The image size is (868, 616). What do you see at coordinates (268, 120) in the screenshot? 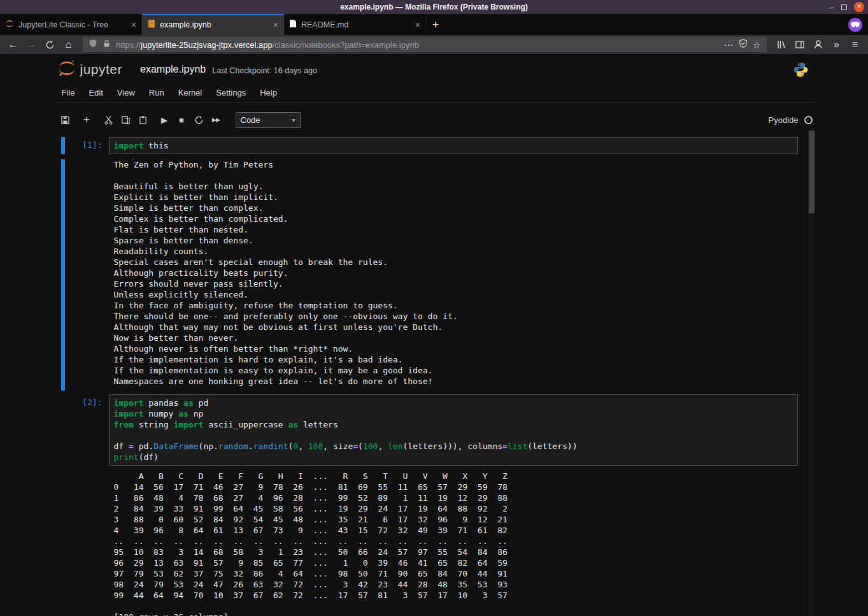
I see `cell-type-select: Code ▾` at bounding box center [268, 120].